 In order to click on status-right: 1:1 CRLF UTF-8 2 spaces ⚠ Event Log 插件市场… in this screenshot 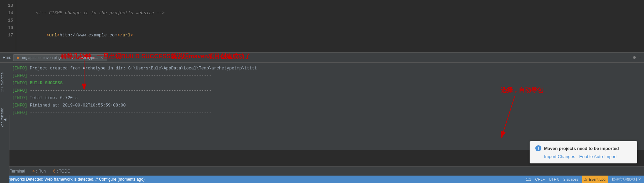, I will do `click(583, 179)`.